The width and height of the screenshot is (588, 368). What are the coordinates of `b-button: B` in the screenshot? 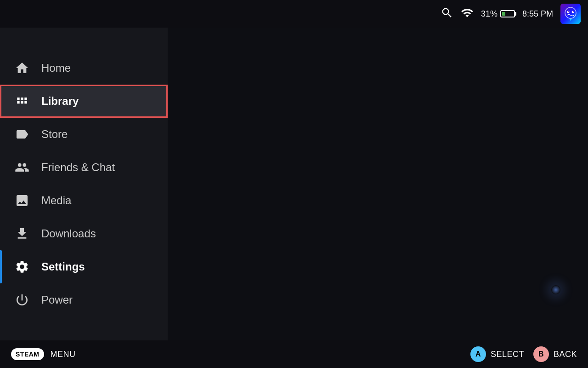 It's located at (541, 354).